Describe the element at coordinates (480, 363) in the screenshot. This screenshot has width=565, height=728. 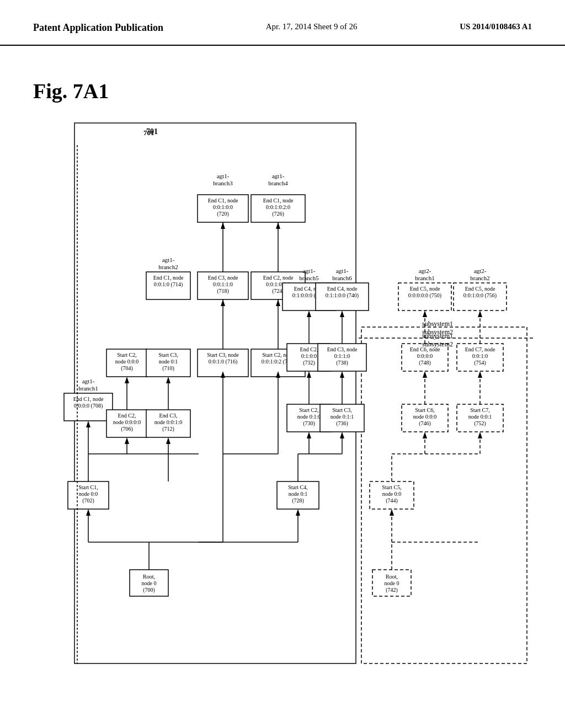
I see `svg-text: (754)` at that location.